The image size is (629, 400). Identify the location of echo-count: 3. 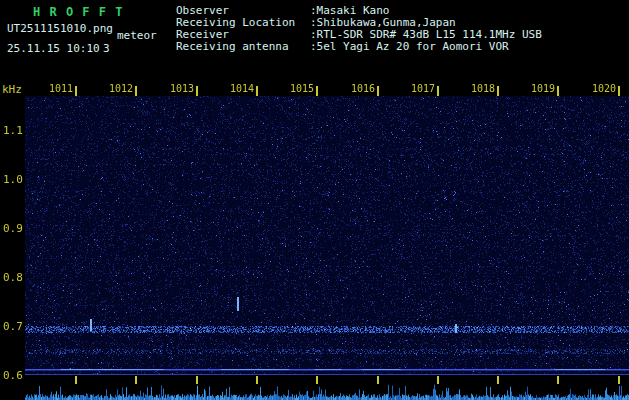
(106, 48).